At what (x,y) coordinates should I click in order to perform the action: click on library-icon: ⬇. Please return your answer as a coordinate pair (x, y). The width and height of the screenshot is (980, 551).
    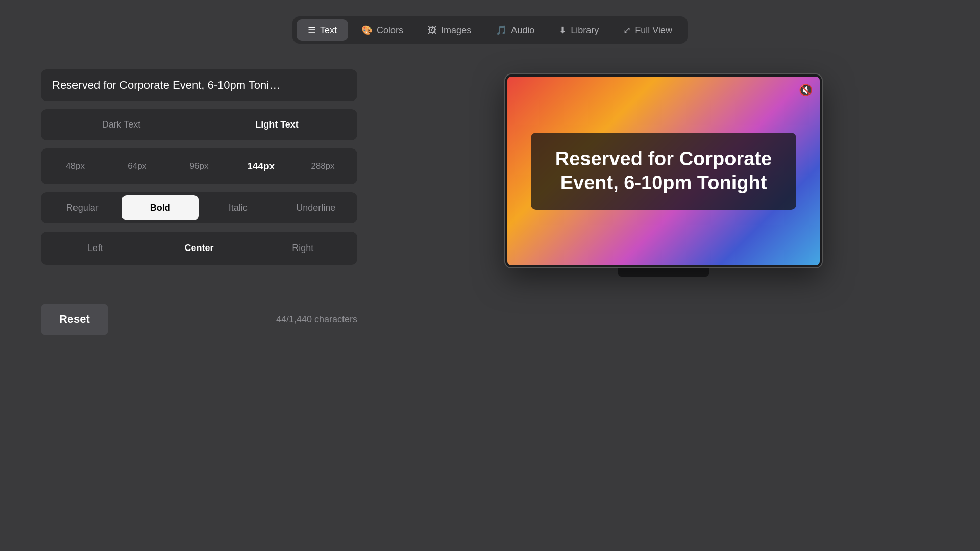
    Looking at the image, I should click on (562, 30).